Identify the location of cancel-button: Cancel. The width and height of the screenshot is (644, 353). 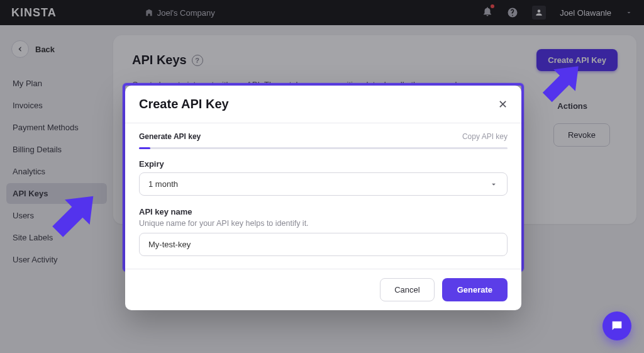
(407, 289).